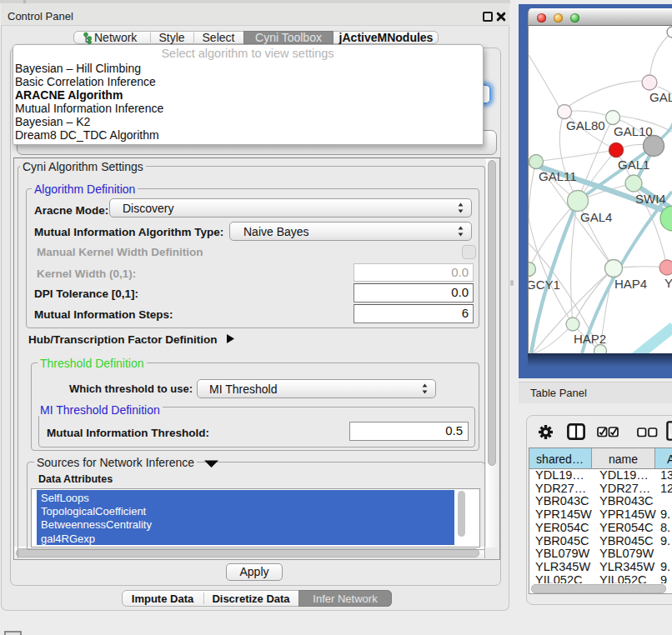 The height and width of the screenshot is (635, 672). I want to click on svg-text: GCY1, so click(544, 285).